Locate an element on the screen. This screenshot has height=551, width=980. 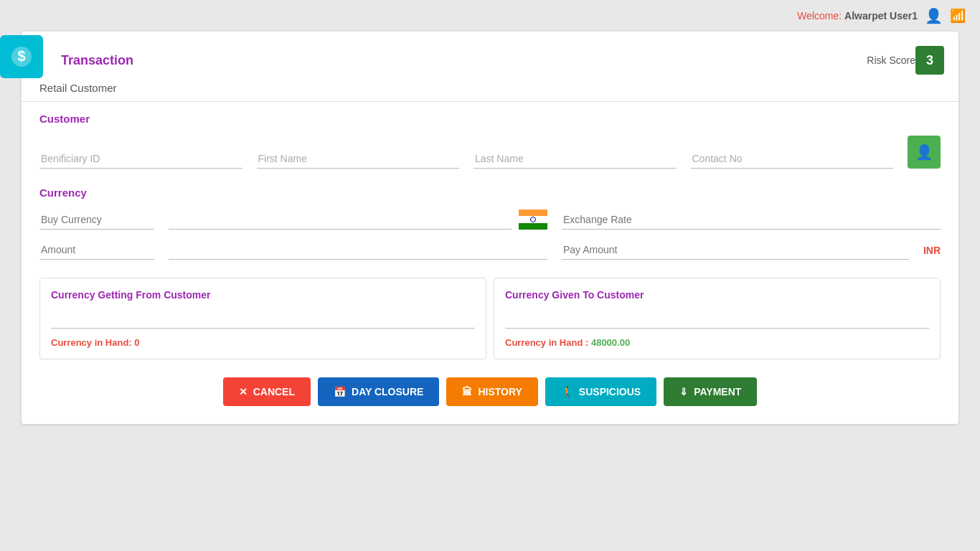
currency-given-title: Currency Given To Customer is located at coordinates (717, 295).